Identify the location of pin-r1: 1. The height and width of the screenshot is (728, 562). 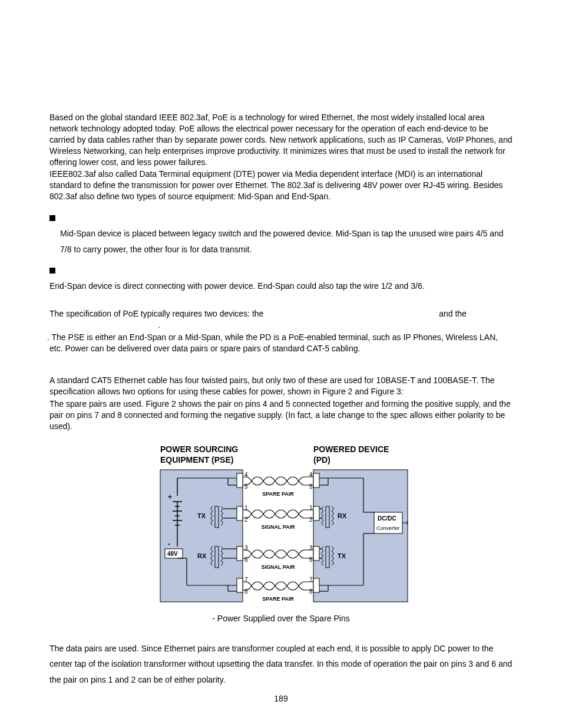
(311, 508).